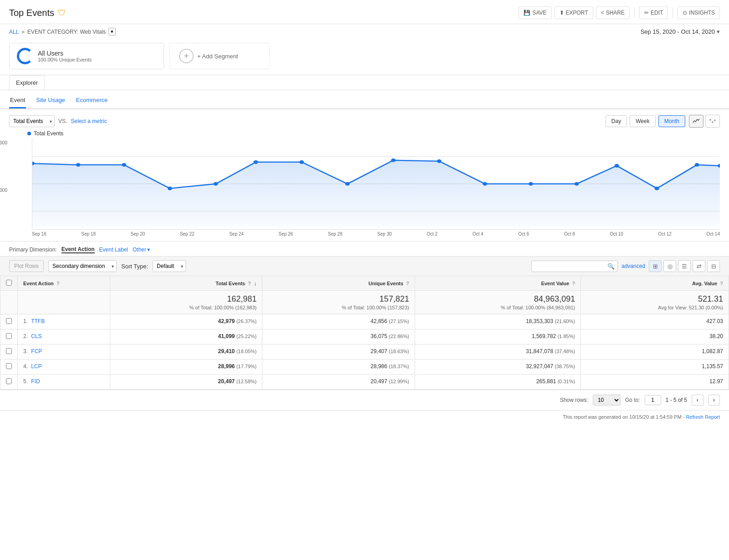 The width and height of the screenshot is (729, 560). What do you see at coordinates (9, 321) in the screenshot?
I see `row1-checkbox` at bounding box center [9, 321].